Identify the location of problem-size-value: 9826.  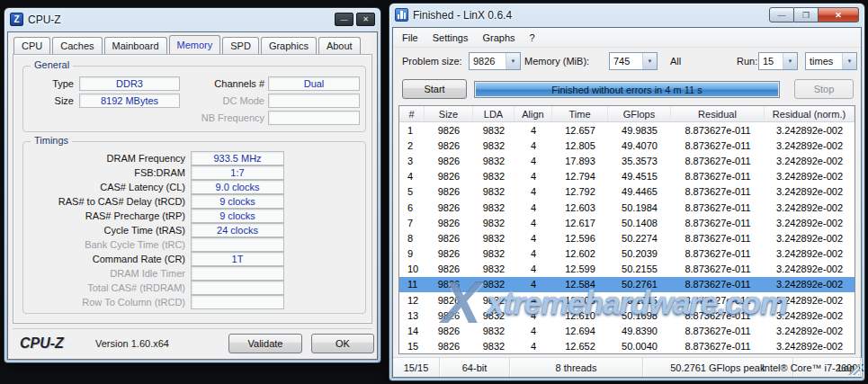
(488, 61).